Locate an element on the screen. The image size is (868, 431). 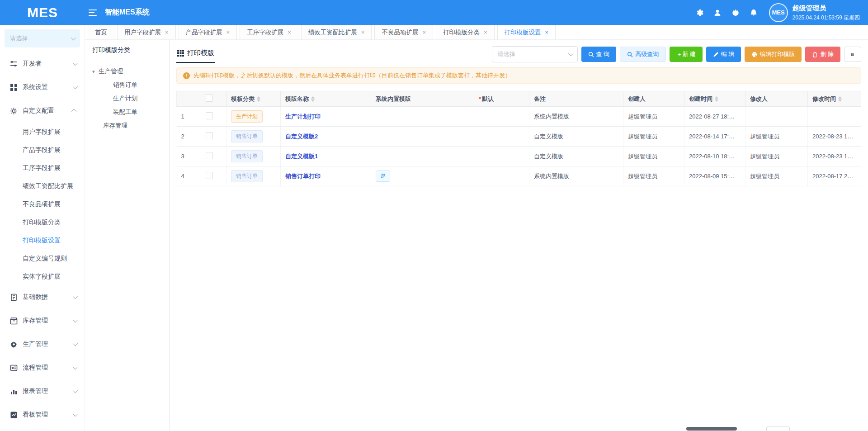
sidebar-item-custom-config: 自定义配置 is located at coordinates (42, 111).